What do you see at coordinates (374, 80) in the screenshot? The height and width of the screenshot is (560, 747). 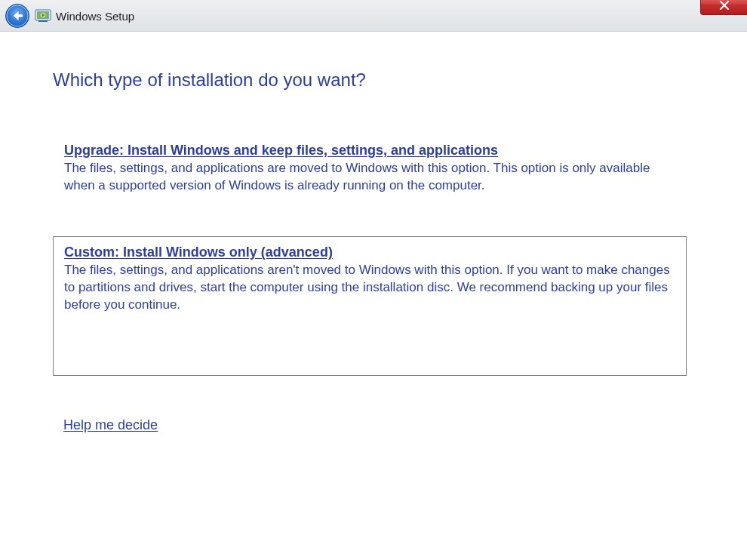 I see `installation-question: Which type of installation do you want?` at bounding box center [374, 80].